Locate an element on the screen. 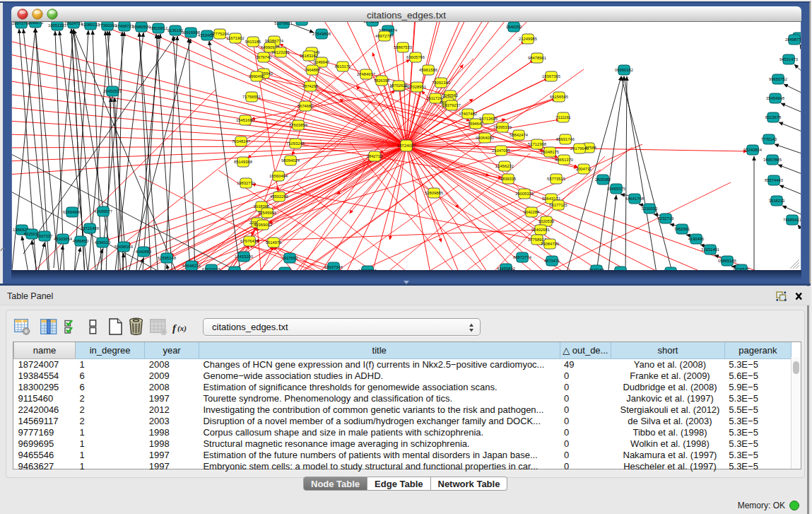  svg-text: 18367365 is located at coordinates (551, 76).